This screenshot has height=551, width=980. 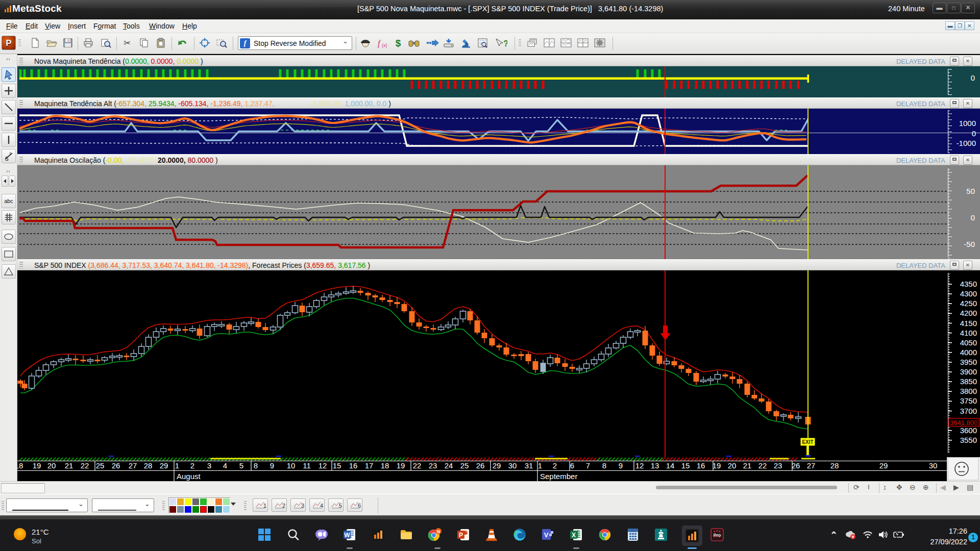 I want to click on svg-text: 3700, so click(x=969, y=411).